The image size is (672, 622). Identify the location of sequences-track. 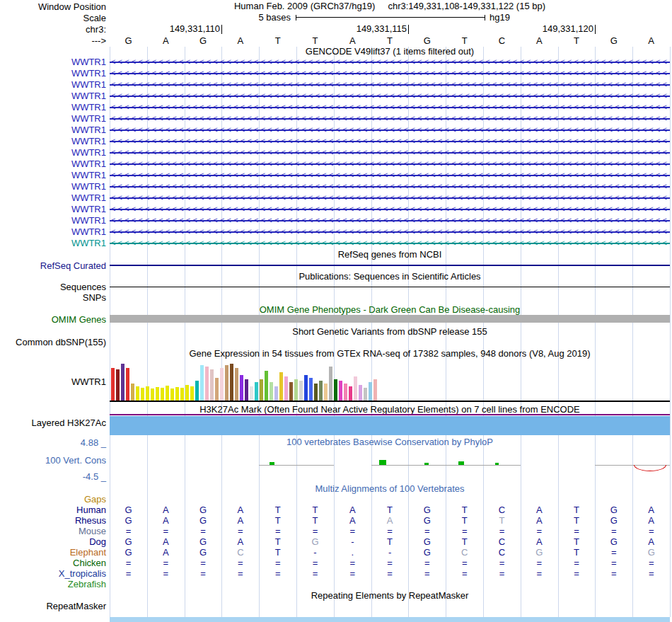
(390, 287).